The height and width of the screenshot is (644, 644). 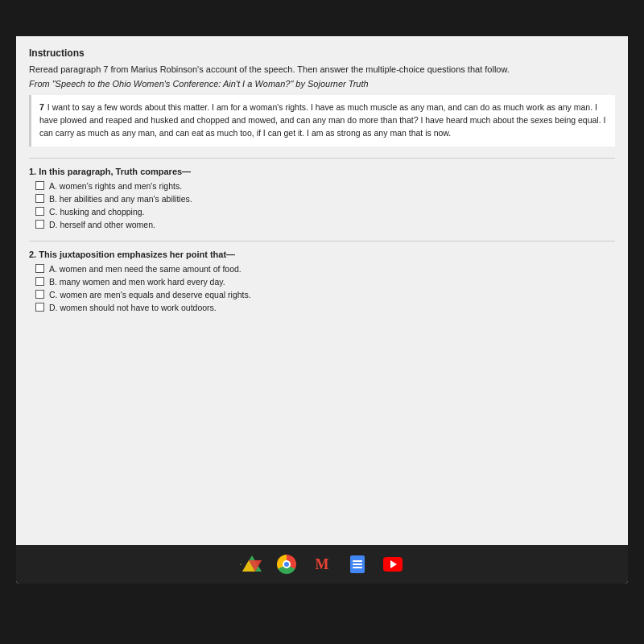 What do you see at coordinates (322, 69) in the screenshot?
I see `instruction-text: Reread paragraph 7 from Marius Robinson'…` at bounding box center [322, 69].